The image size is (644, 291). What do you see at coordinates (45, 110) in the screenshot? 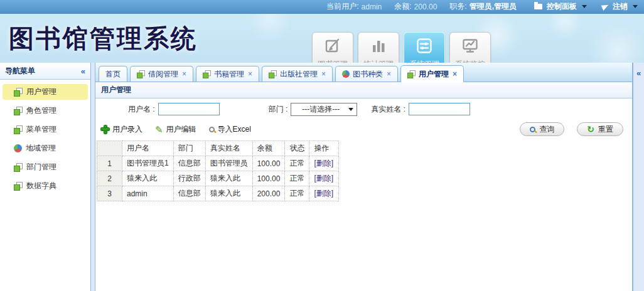
I see `sidebar-item-role-management: 角色管理` at bounding box center [45, 110].